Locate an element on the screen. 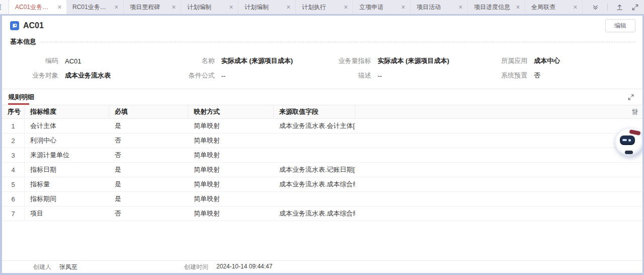 This screenshot has width=644, height=275. tab-partial-label: 页 is located at coordinates (1, 7).